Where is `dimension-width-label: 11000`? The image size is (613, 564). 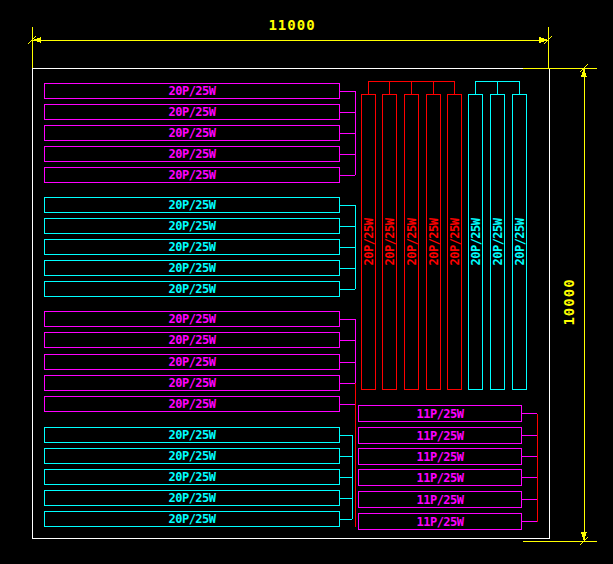
dimension-width-label: 11000 is located at coordinates (292, 25).